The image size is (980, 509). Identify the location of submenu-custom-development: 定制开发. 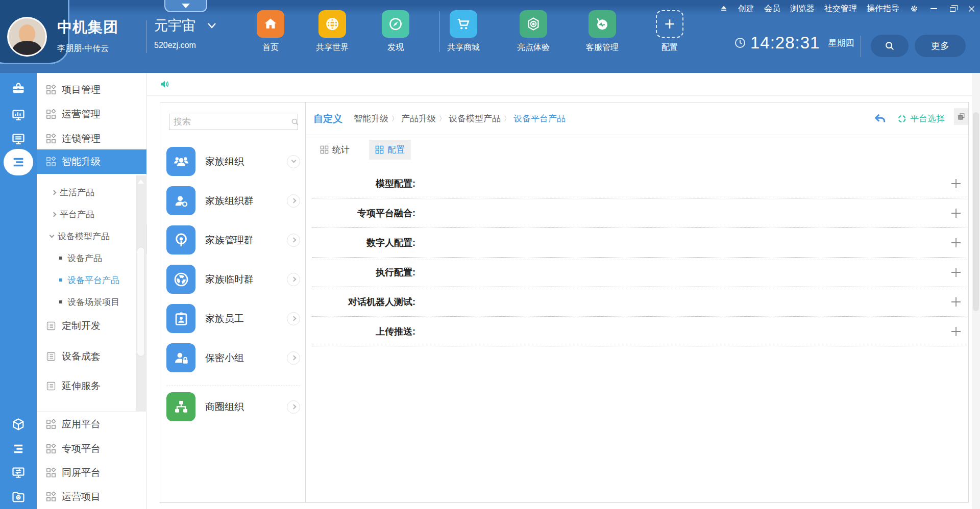
(92, 326).